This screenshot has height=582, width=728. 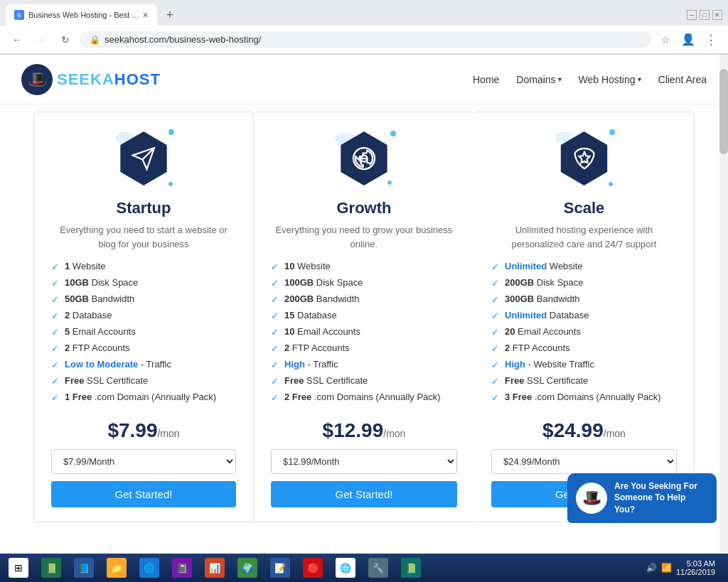 What do you see at coordinates (215, 568) in the screenshot?
I see `taskbar-powerpoint: 📊` at bounding box center [215, 568].